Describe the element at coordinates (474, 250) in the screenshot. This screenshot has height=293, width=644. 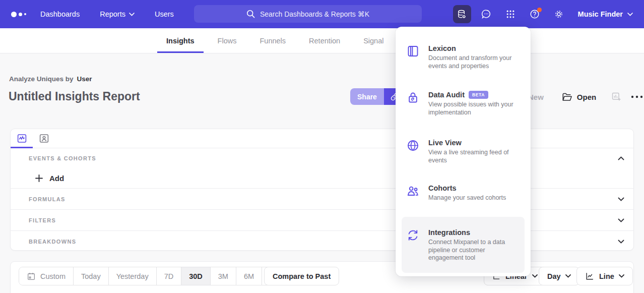
I see `menu-item-desc: Connect Mixpanel to a data pipeline or c…` at that location.